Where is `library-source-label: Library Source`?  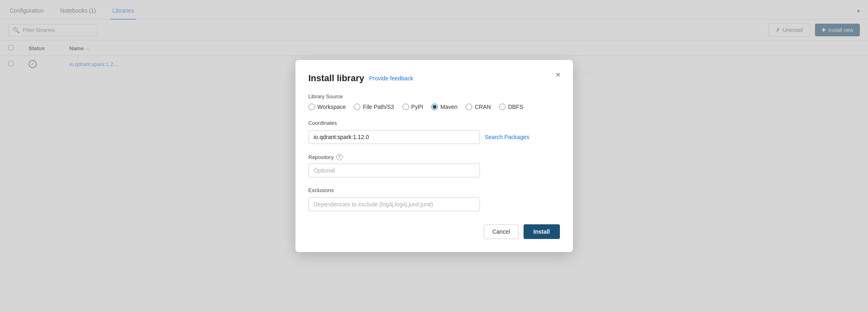 library-source-label: Library Source is located at coordinates (434, 96).